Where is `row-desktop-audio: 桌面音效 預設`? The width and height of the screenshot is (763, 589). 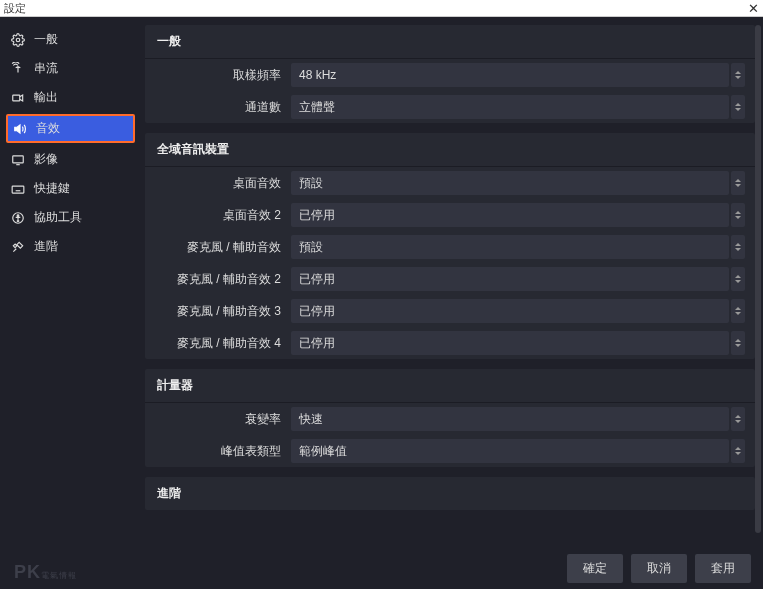 row-desktop-audio: 桌面音效 預設 is located at coordinates (450, 183).